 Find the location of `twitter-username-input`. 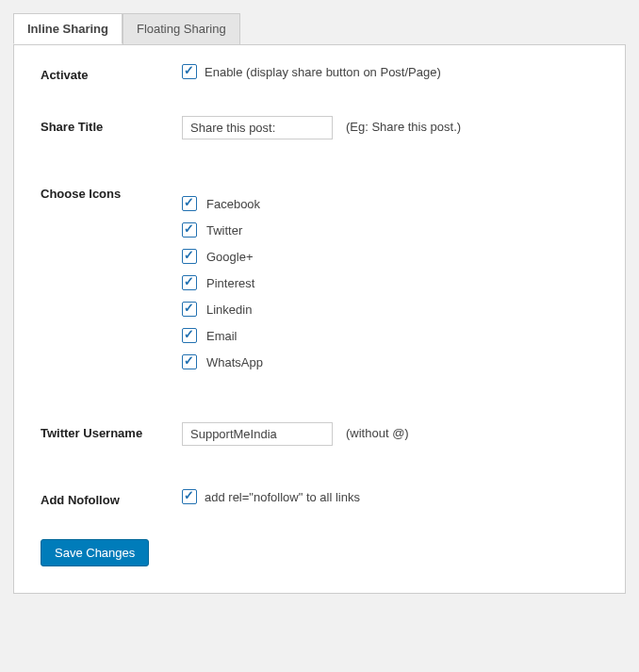

twitter-username-input is located at coordinates (257, 434).